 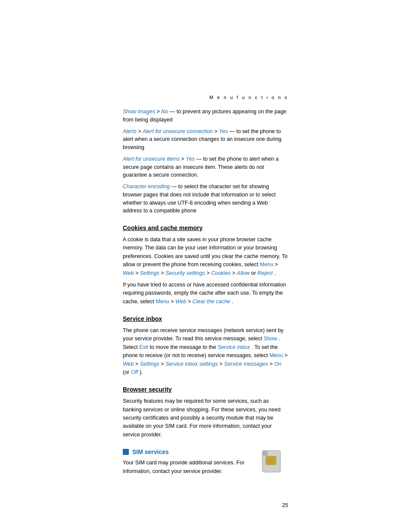 What do you see at coordinates (159, 112) in the screenshot?
I see `sep1: >` at bounding box center [159, 112].